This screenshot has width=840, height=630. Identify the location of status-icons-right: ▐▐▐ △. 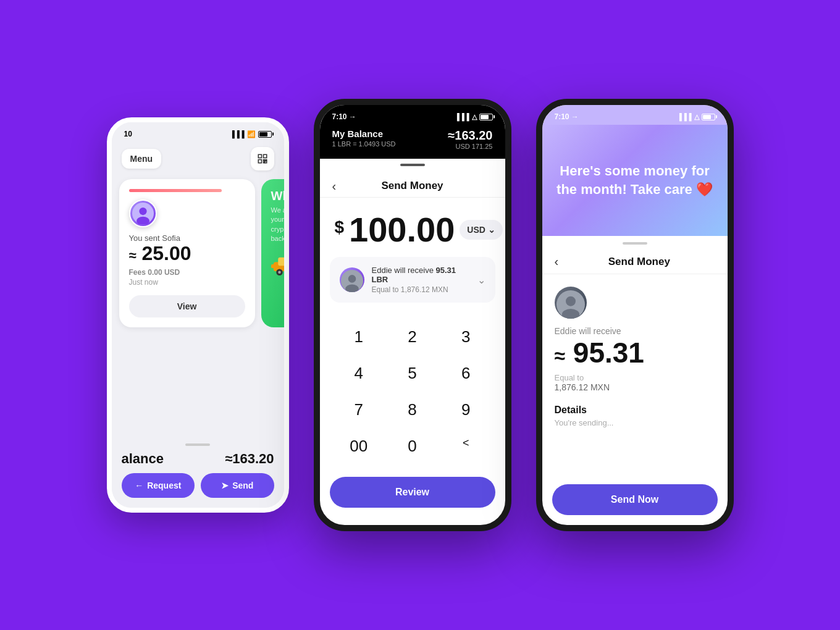
(695, 117).